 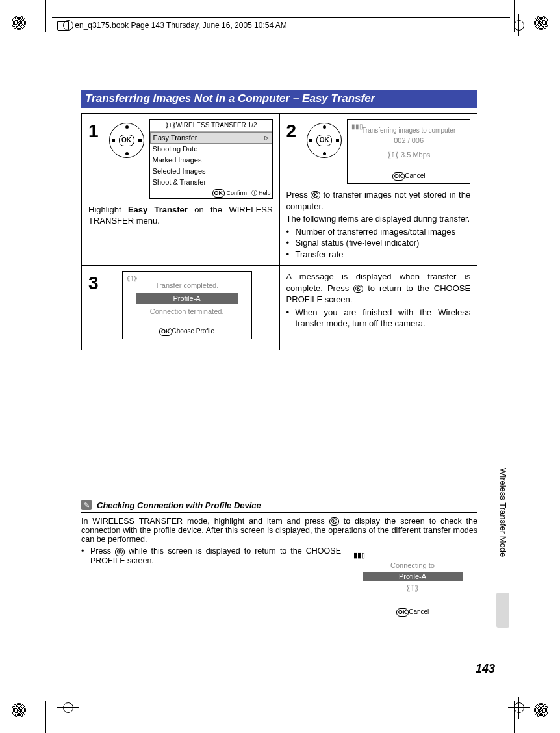 I want to click on step-number-1: 1, so click(x=94, y=131).